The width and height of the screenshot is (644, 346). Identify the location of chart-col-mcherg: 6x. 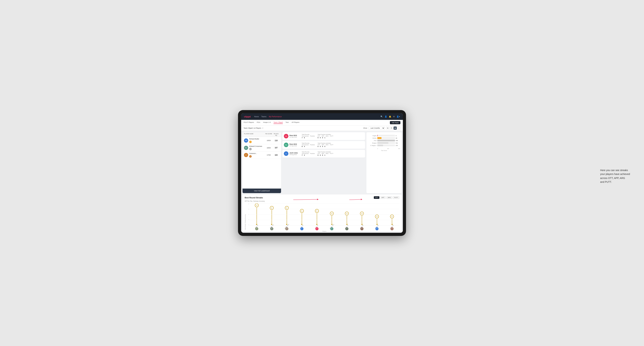
(272, 214).